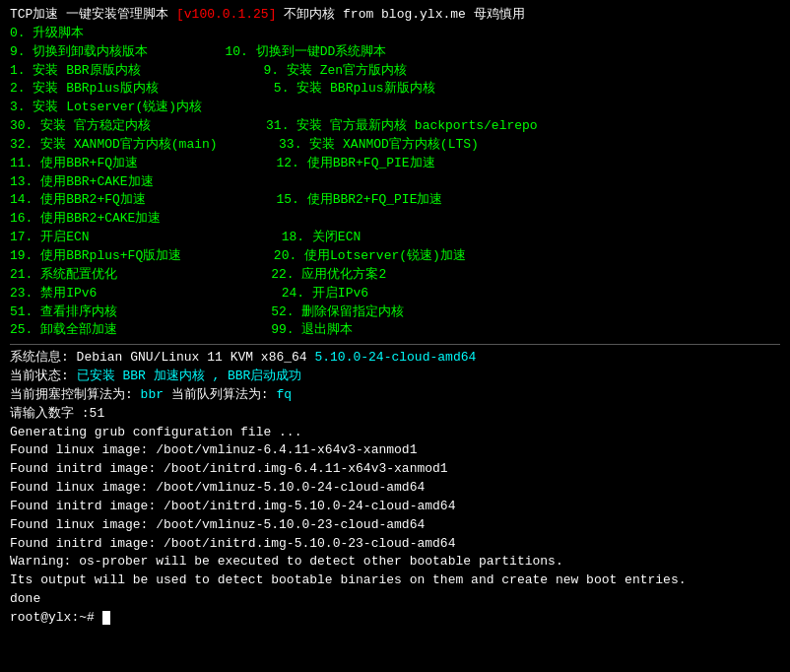 The image size is (790, 672). Describe the element at coordinates (395, 331) in the screenshot. I see `terminal-line-menu25_99: 25. 卸载全部加速 99. 退出脚本` at that location.